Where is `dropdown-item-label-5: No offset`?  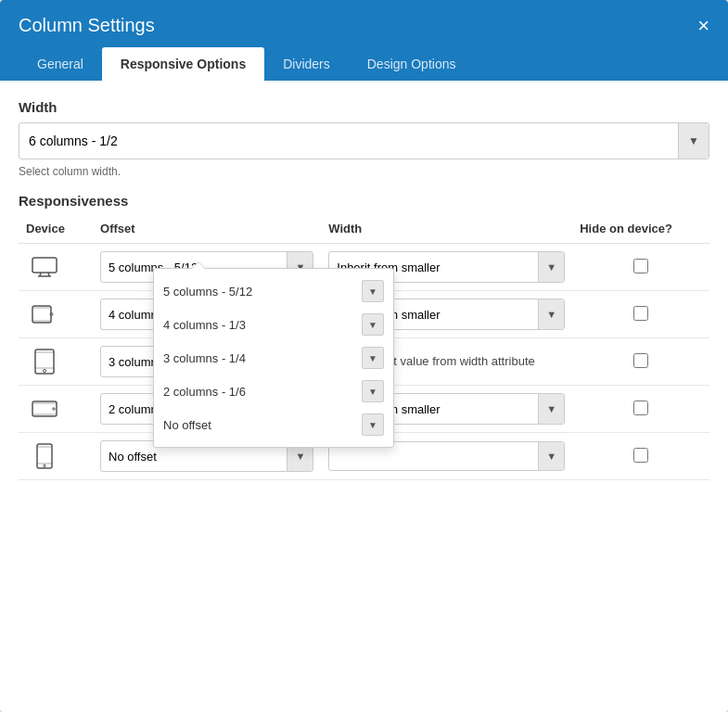 dropdown-item-label-5: No offset is located at coordinates (262, 425).